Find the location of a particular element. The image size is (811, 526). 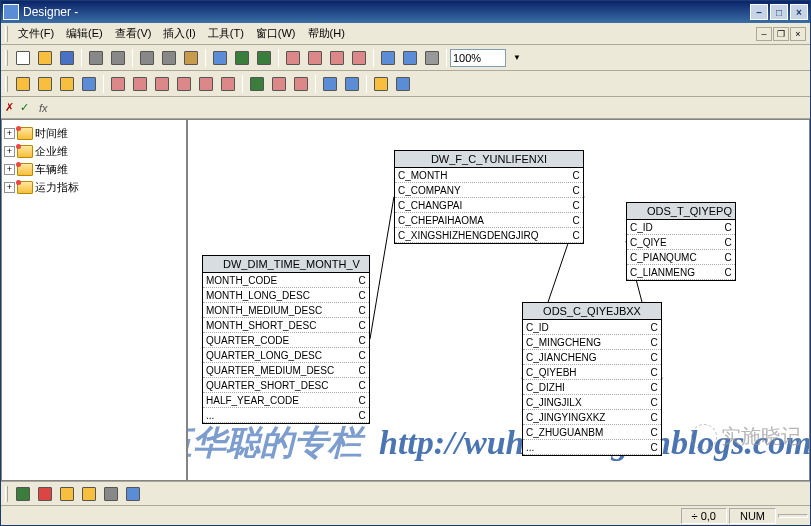

tree-node: +企业维 is located at coordinates (94, 151).